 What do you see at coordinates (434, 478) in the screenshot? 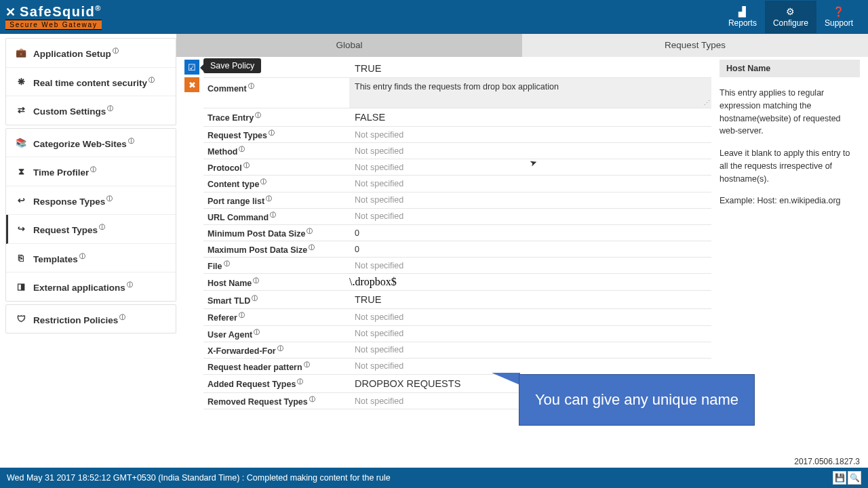
I see `status-bar: Wed May 31 2017 18:52:12 GMT+0530 (India…` at bounding box center [434, 478].